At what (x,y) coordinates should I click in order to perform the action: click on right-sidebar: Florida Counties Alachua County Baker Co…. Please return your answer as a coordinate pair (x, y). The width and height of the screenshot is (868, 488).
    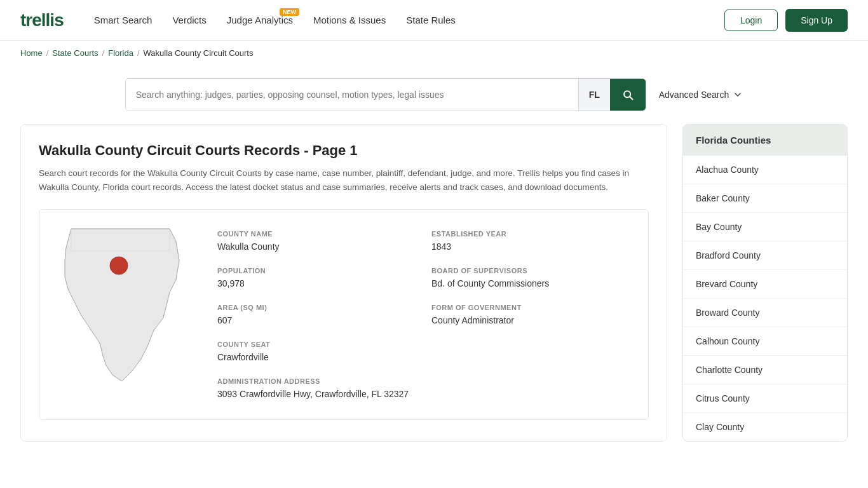
    Looking at the image, I should click on (765, 283).